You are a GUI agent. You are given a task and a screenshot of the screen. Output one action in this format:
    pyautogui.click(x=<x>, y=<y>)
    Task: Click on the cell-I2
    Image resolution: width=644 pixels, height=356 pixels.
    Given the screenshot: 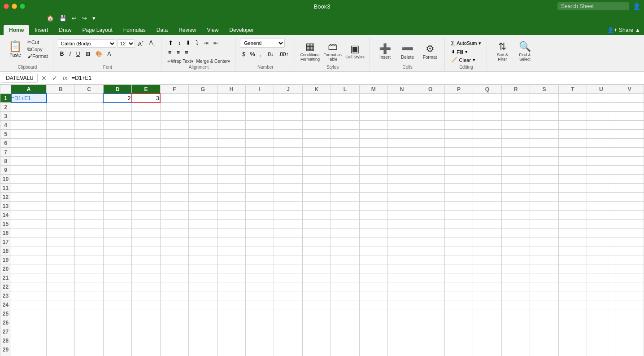 What is the action you would take?
    pyautogui.click(x=260, y=107)
    